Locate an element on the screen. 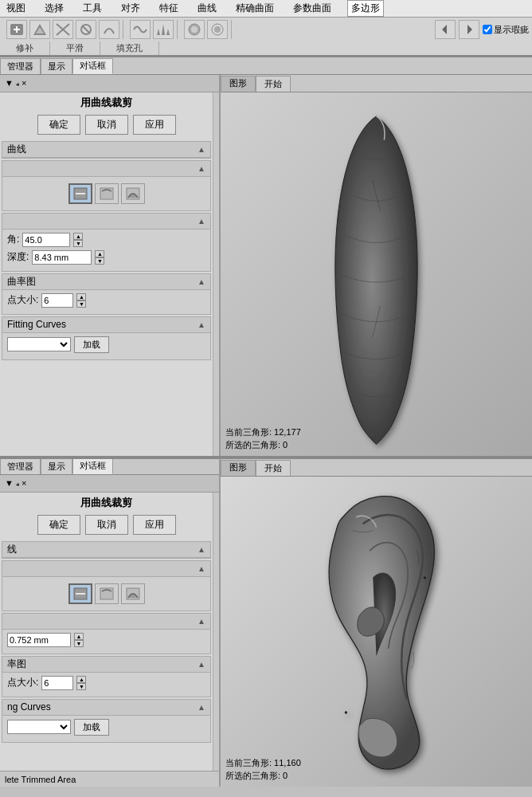 The width and height of the screenshot is (532, 797). top-pointsize-up: ▲ is located at coordinates (81, 296).